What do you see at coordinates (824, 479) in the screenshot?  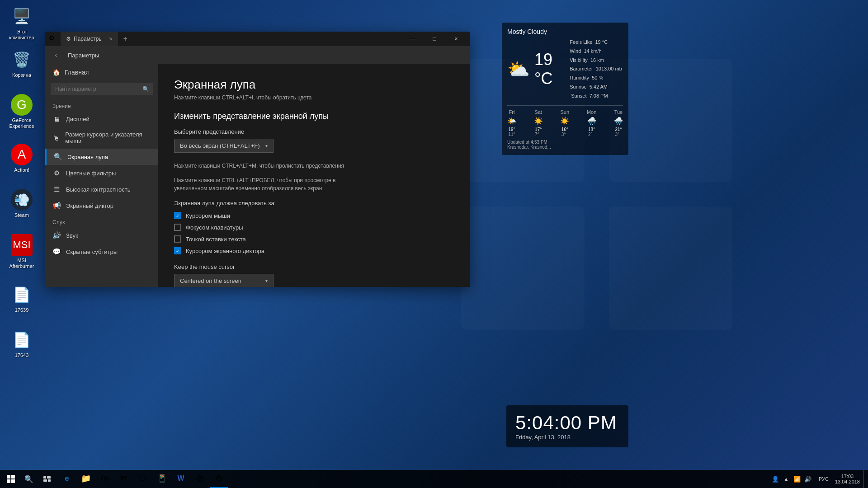 I see `taskbar-language: РУС` at bounding box center [824, 479].